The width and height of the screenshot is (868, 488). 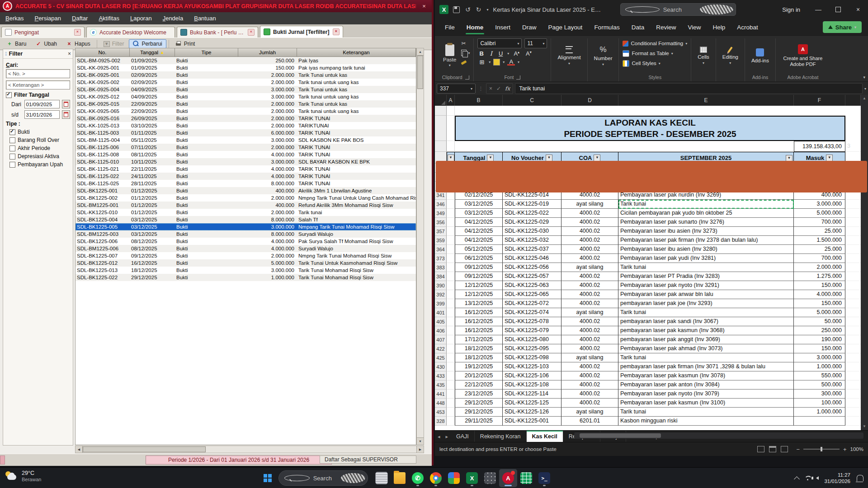 I want to click on cell-voucher: SDL-KK1225-032, so click(x=532, y=240).